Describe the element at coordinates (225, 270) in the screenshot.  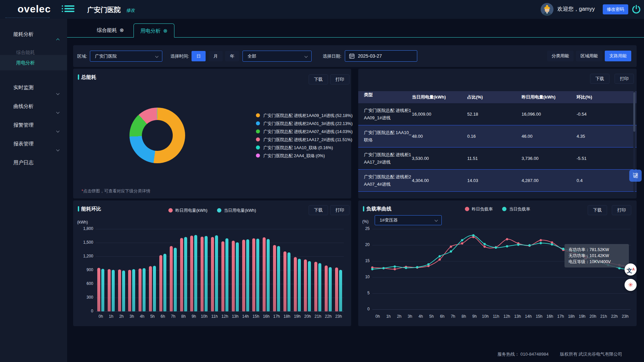
I see `bar-group-12h` at that location.